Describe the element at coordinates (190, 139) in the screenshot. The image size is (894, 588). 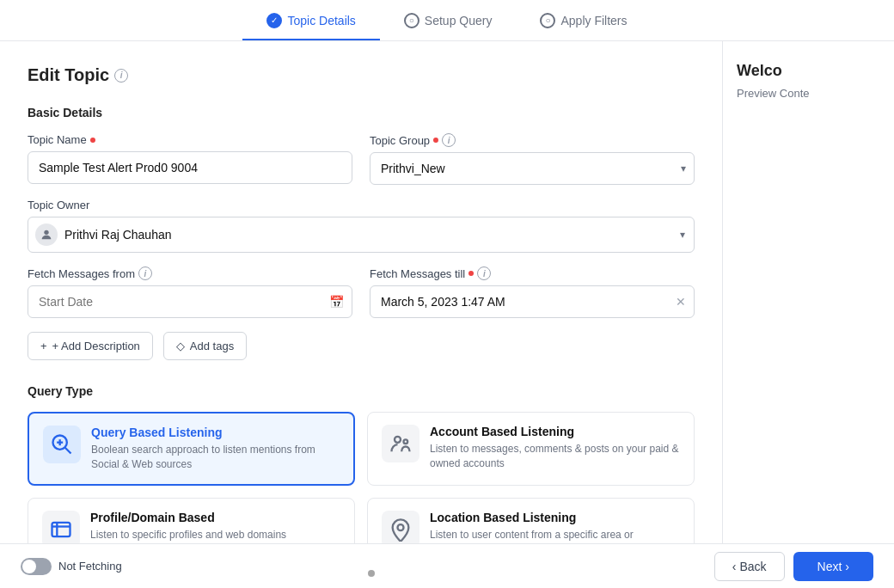
I see `topic-name-label: Topic Name` at that location.